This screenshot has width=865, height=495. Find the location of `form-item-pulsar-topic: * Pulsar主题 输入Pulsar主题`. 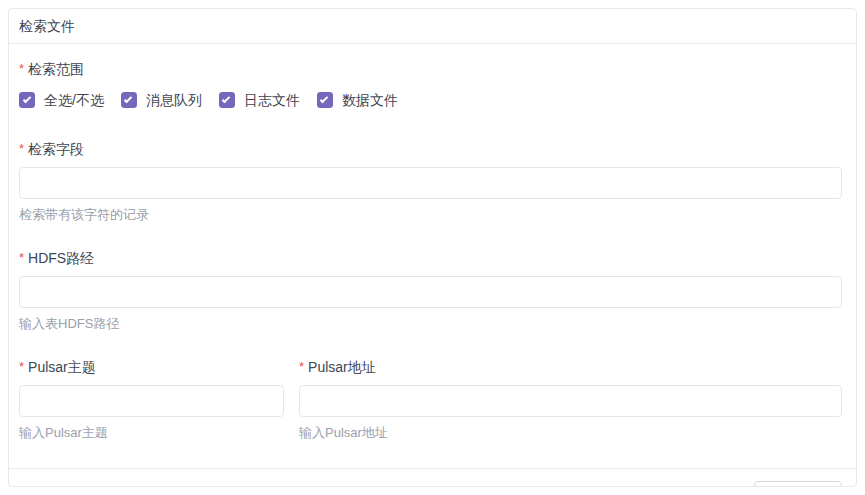

form-item-pulsar-topic: * Pulsar主题 输入Pulsar主题 is located at coordinates (152, 400).